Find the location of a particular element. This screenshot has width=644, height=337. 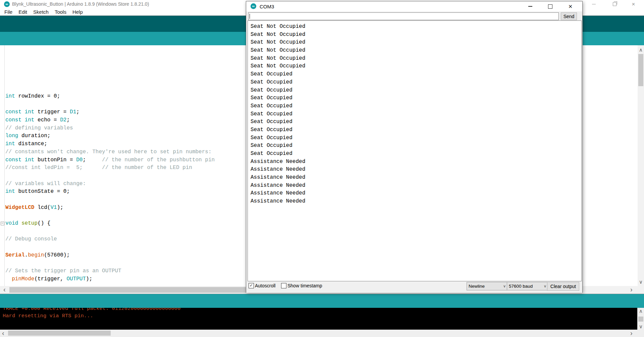

console-line: TRACE +0.000 Received full packet: 01120… is located at coordinates (320, 310).